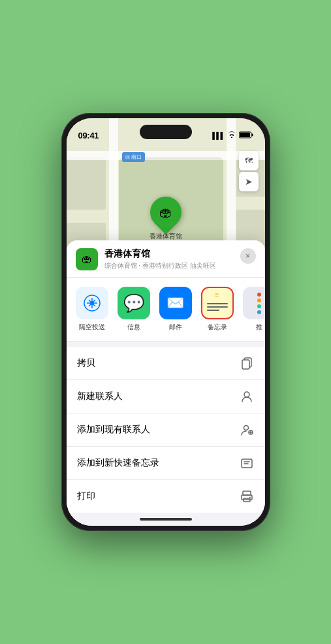 The image size is (331, 644). I want to click on quick-note-icon, so click(247, 463).